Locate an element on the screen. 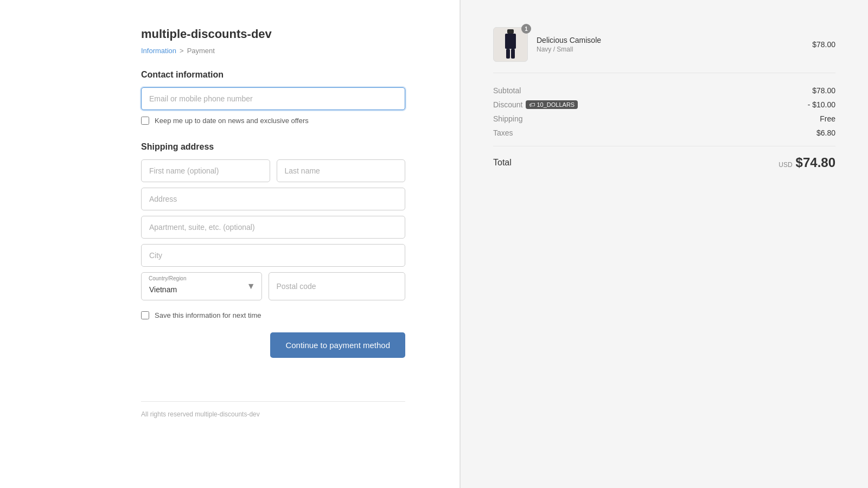  discount-row: Discount 🏷 10_DOLLARS - $10.00 is located at coordinates (664, 105).